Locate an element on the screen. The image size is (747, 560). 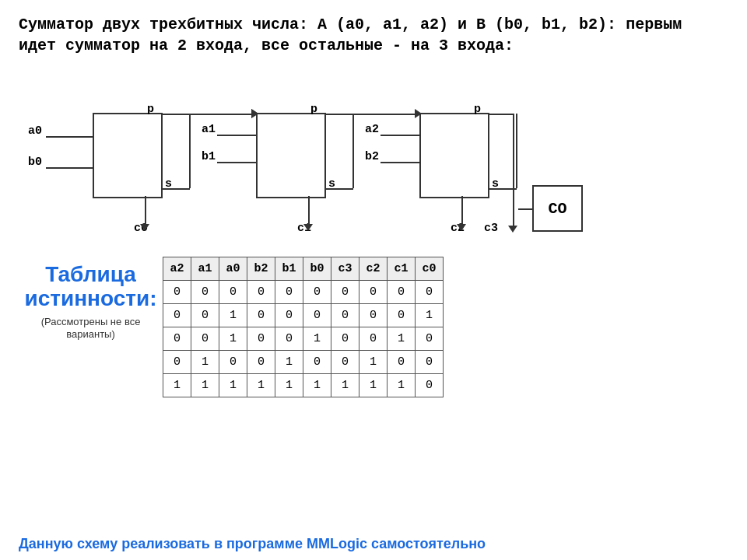
co-in-line is located at coordinates (525, 209).